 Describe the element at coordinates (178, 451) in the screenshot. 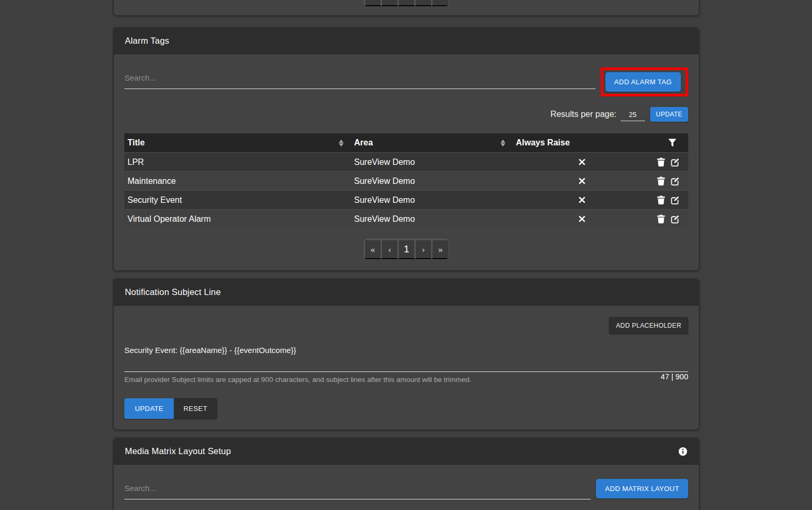

I see `media-matrix-title: Media Matrix Layout Setup` at that location.